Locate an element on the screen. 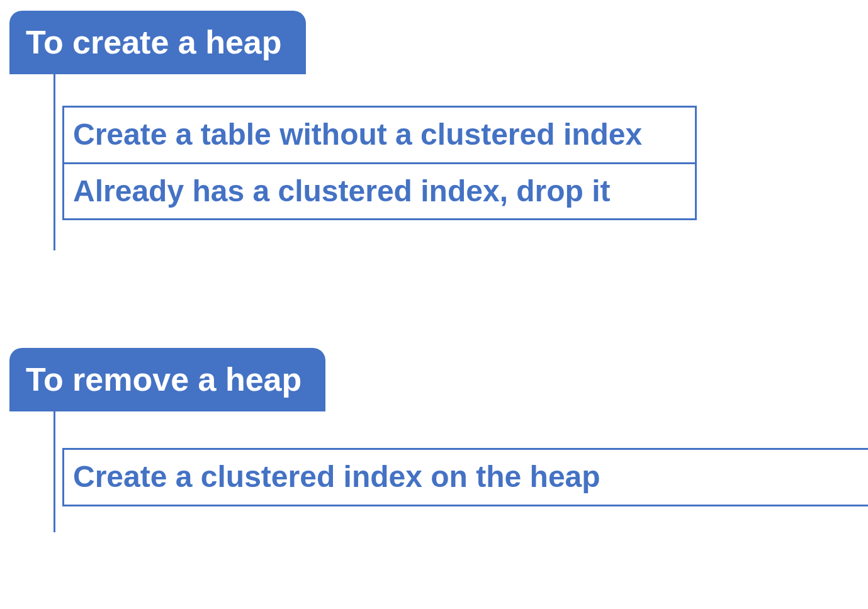 The image size is (868, 609). item-create-1: Create a table without a clustered index is located at coordinates (380, 135).